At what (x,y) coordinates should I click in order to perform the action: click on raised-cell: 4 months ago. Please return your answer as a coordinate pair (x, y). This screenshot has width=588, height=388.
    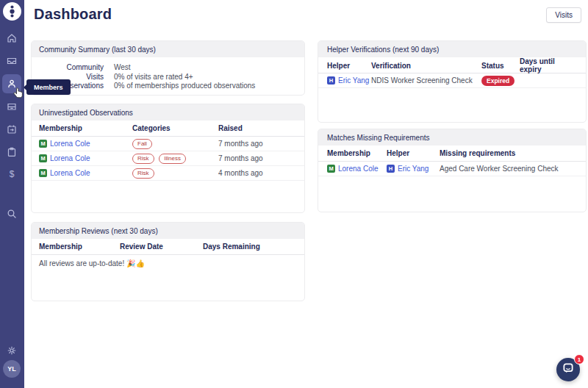
    Looking at the image, I should click on (257, 173).